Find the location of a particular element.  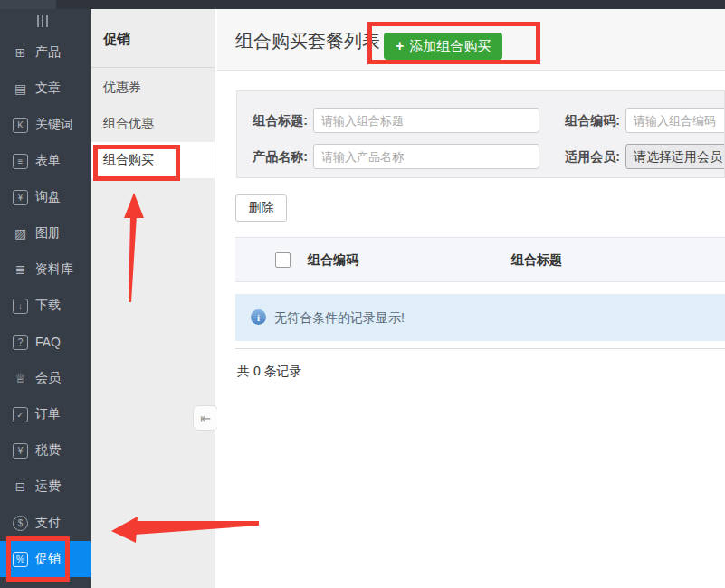

inquiry-bubble-icon: ¥ is located at coordinates (20, 197).